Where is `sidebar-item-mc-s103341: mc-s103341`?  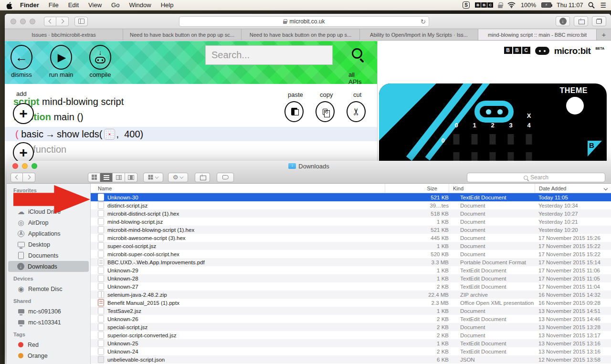 sidebar-item-mc-s103341: mc-s103341 is located at coordinates (49, 322).